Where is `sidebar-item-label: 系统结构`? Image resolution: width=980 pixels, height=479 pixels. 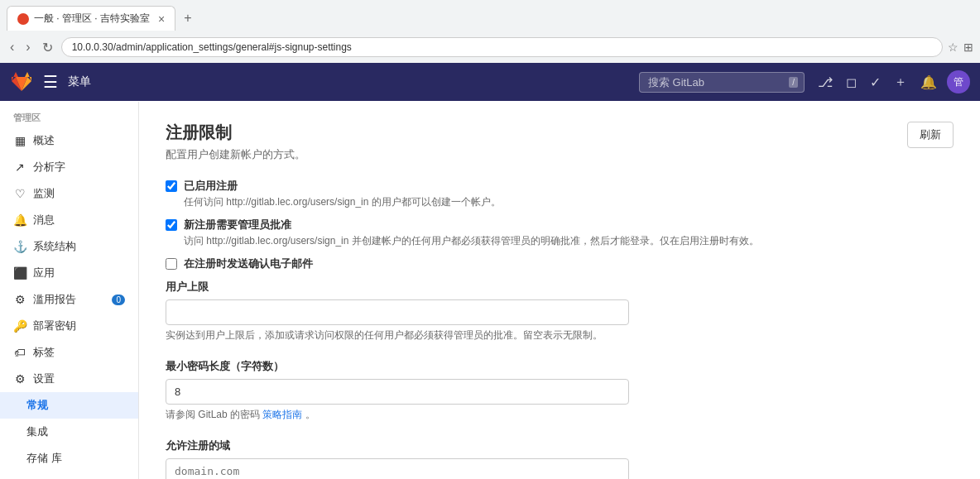 sidebar-item-label: 系统结构 is located at coordinates (55, 247).